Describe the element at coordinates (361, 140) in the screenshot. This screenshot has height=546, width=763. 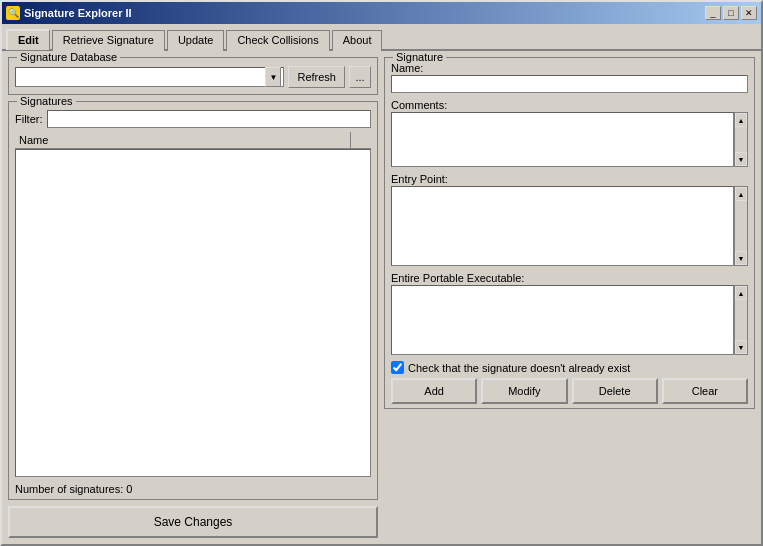
I see `list-col-extra` at that location.